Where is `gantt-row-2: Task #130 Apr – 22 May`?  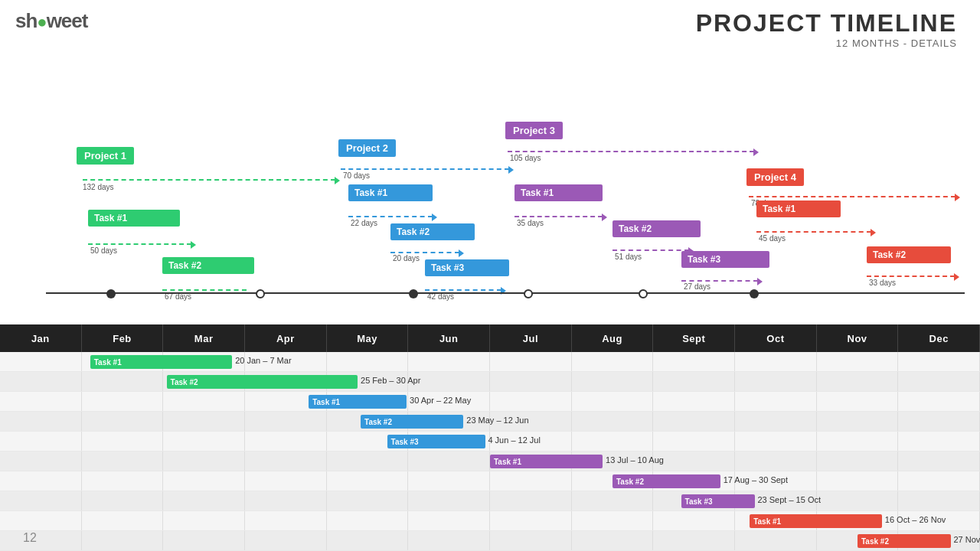
gantt-row-2: Task #130 Apr – 22 May is located at coordinates (490, 402).